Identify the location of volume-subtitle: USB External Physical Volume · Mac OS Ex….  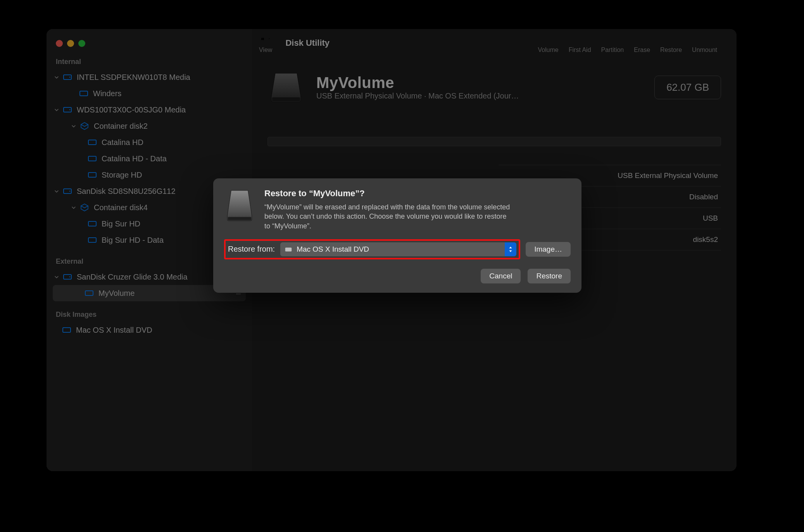
(480, 96).